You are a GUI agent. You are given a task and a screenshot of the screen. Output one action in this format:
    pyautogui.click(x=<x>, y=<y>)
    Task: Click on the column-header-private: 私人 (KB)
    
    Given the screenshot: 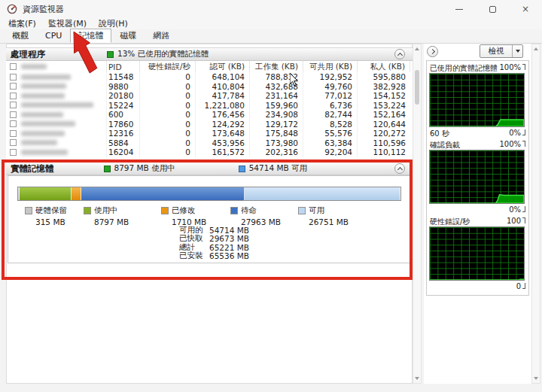 What is the action you would take?
    pyautogui.click(x=384, y=66)
    